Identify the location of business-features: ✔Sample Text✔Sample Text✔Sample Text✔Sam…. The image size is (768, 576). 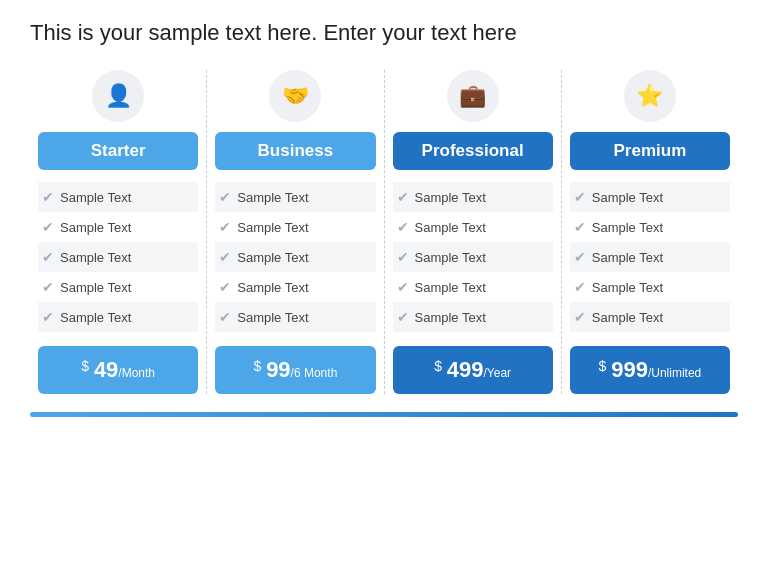
(295, 257).